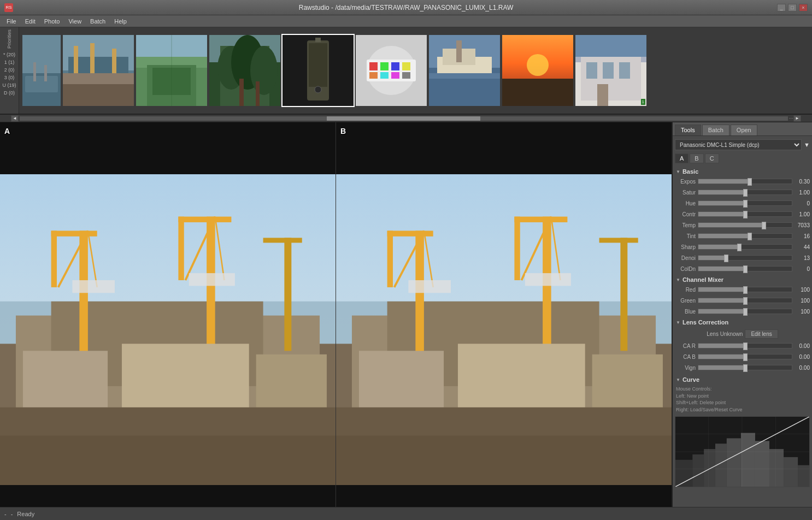  What do you see at coordinates (745, 247) in the screenshot?
I see `slider-sharp-track` at bounding box center [745, 247].